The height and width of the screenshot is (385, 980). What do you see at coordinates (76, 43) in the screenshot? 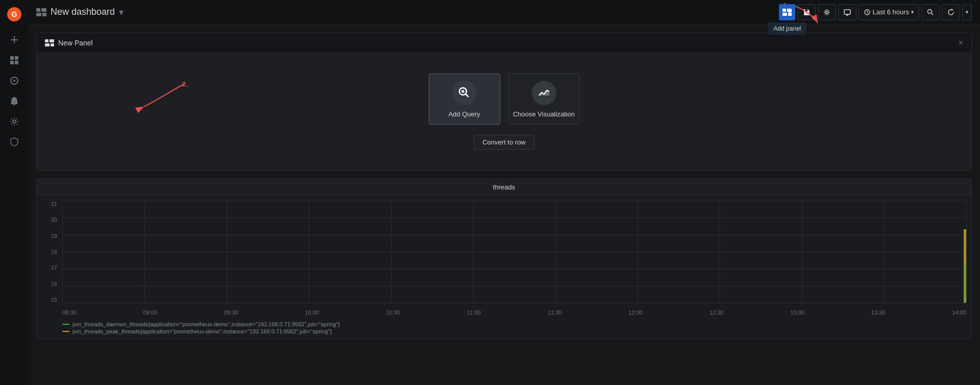
I see `panel-dialog-title: New Panel` at bounding box center [76, 43].